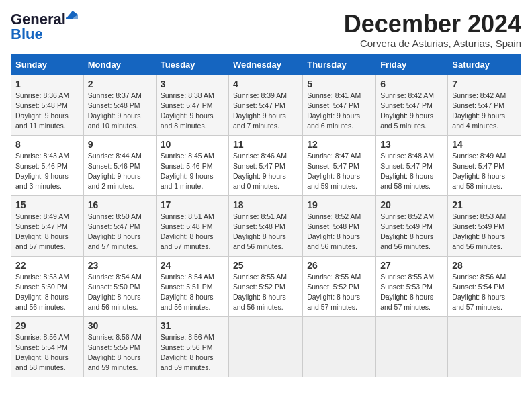 Image resolution: width=532 pixels, height=411 pixels. I want to click on calendar-cell: 17 Sunrise: 8:51 AMSunset: 5:48 PMDaylig…, so click(192, 226).